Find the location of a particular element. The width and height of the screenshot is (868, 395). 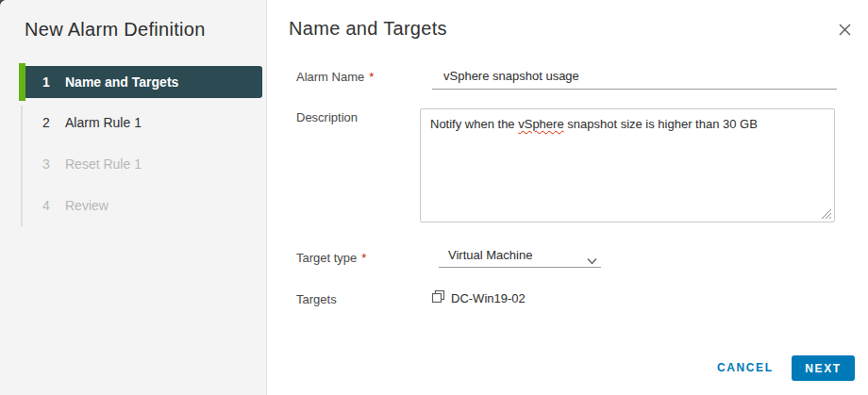

wizard-step-name-and-targets: 1 Name and Targets is located at coordinates (143, 82).